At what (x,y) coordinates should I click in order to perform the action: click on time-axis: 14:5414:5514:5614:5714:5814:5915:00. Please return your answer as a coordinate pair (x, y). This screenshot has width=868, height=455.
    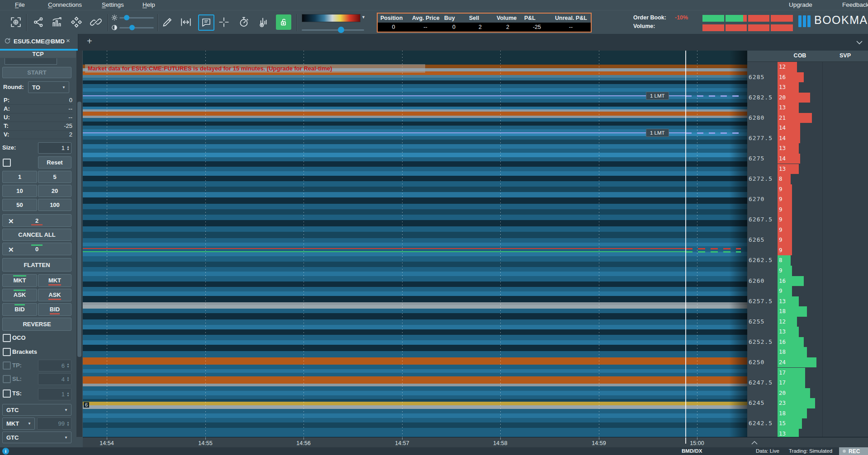
    Looking at the image, I should click on (475, 442).